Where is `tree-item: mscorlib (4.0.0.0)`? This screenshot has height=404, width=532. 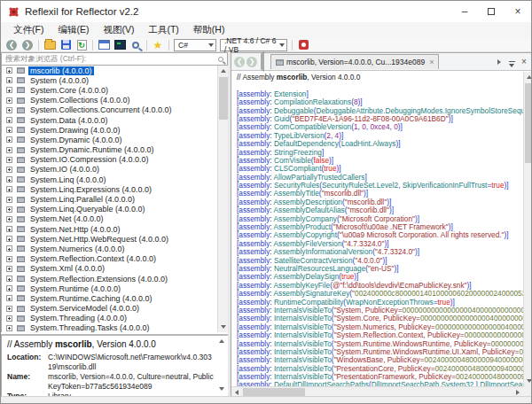 tree-item: mscorlib (4.0.0.0) is located at coordinates (110, 71).